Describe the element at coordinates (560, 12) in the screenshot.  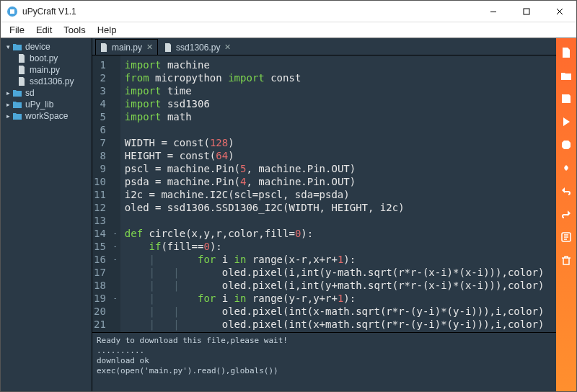
I see `close-button` at that location.